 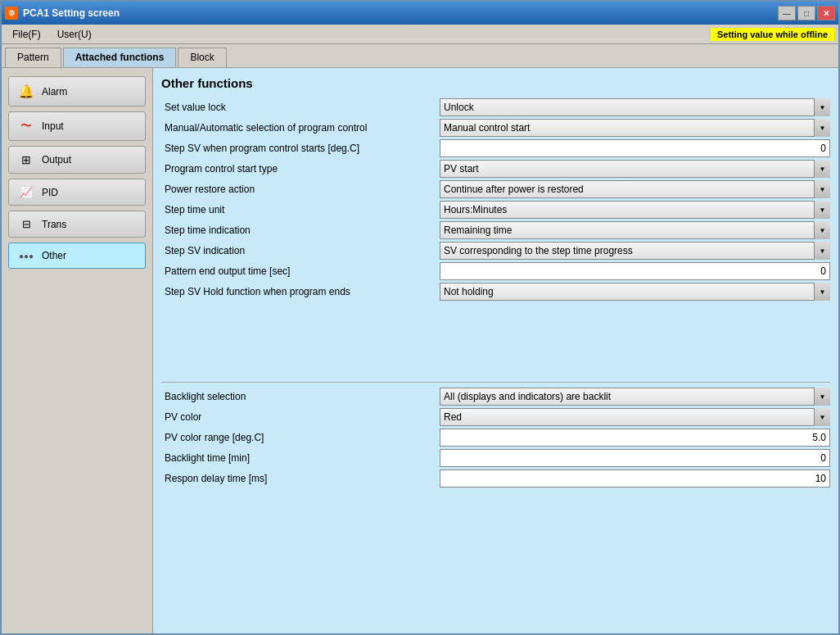 I want to click on input-backlight-time, so click(x=635, y=458).